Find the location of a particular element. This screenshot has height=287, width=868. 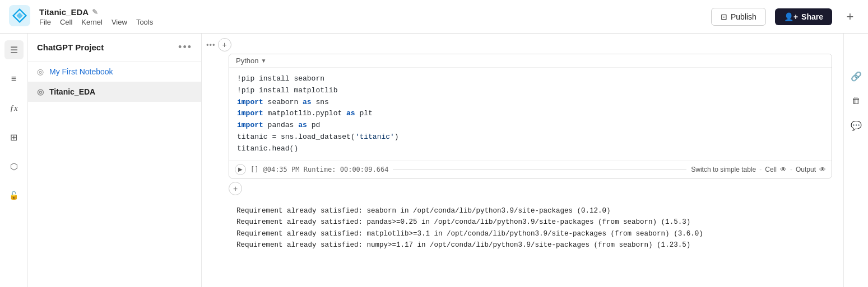

run-button: ▶ is located at coordinates (240, 170).